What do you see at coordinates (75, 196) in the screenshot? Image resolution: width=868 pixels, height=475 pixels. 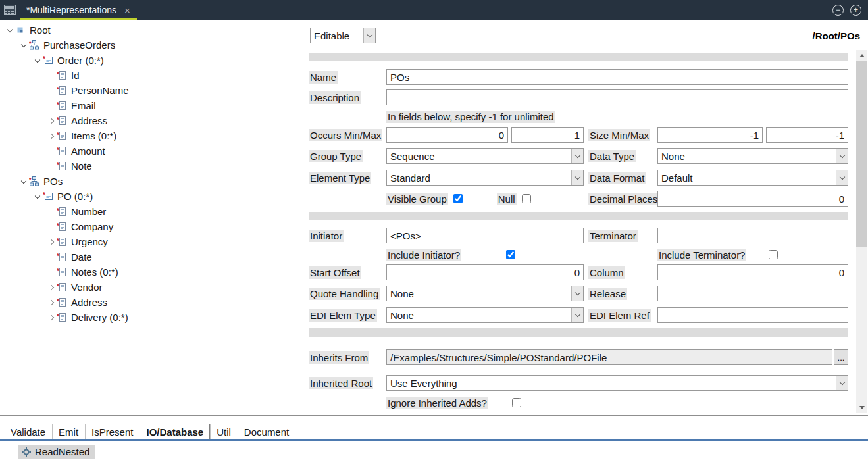 I see `tree-item-label: PO (0:*)` at bounding box center [75, 196].